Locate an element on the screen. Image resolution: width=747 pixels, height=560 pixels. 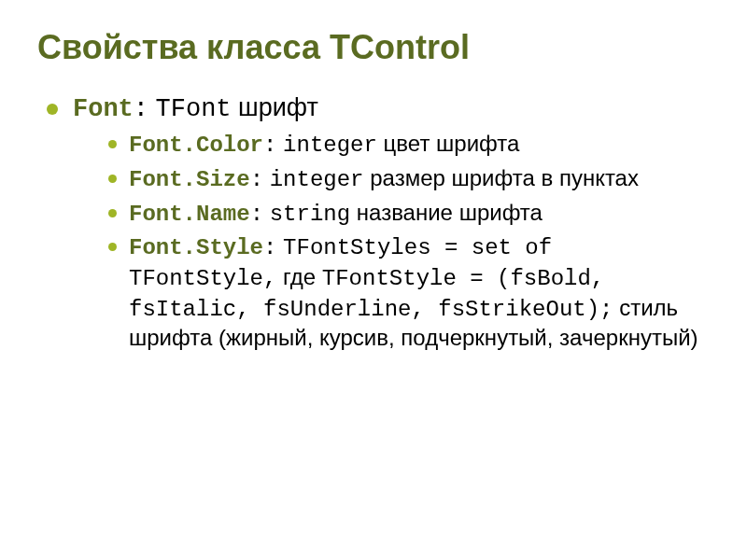
prop-desc: шрифт is located at coordinates (278, 107).